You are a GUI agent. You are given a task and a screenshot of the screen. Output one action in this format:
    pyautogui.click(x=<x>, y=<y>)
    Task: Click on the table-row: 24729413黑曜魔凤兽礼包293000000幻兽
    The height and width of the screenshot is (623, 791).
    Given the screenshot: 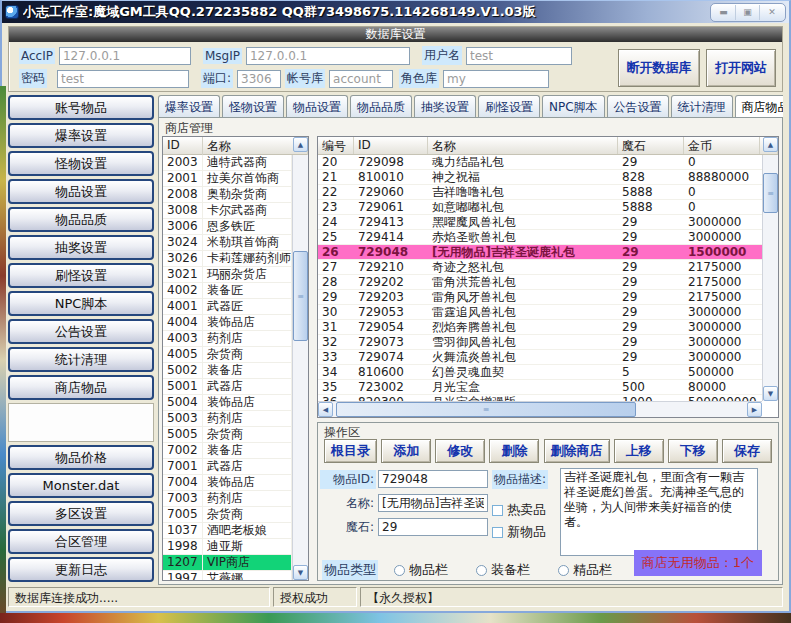 What is the action you would take?
    pyautogui.click(x=540, y=222)
    